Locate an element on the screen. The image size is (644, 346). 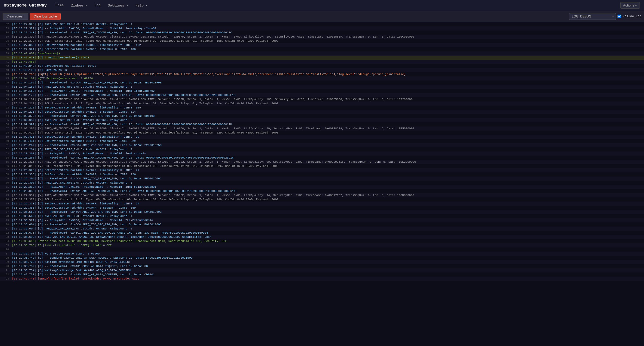
log-text: [15:19:23.316] [V] AREQ_AF_INCOMING_MSG … is located at coordinates (214, 162).